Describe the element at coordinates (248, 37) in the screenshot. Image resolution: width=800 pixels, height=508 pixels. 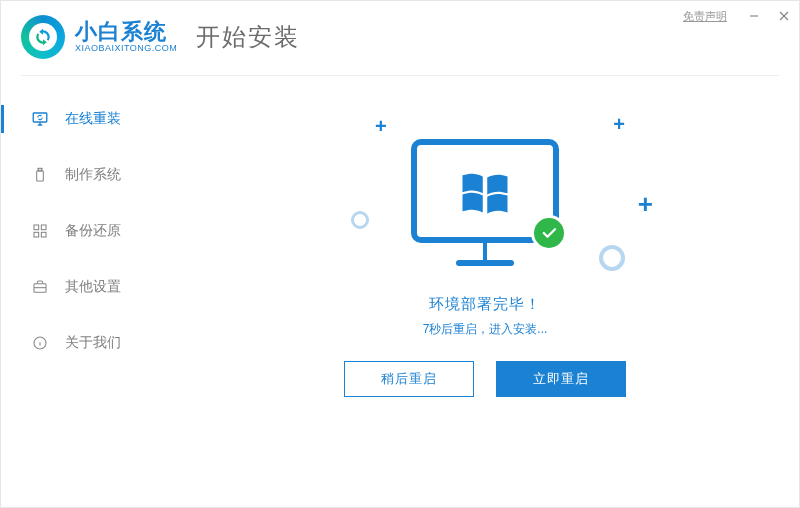
I see `page-title: 开始安装` at that location.